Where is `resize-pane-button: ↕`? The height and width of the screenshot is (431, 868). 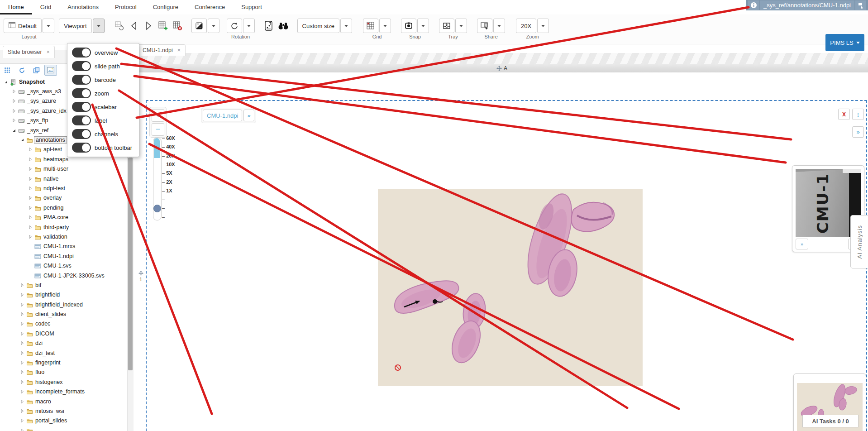 resize-pane-button: ↕ is located at coordinates (858, 114).